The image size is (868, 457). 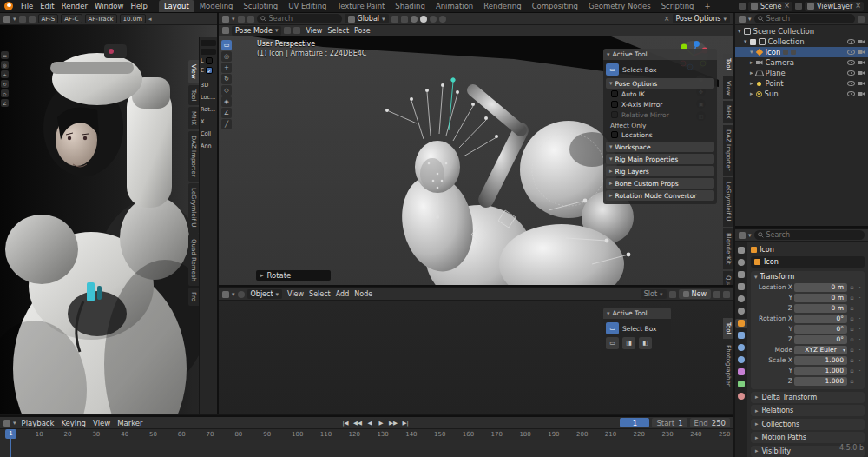 I want to click on workspace-tab: Scripting, so click(x=678, y=6).